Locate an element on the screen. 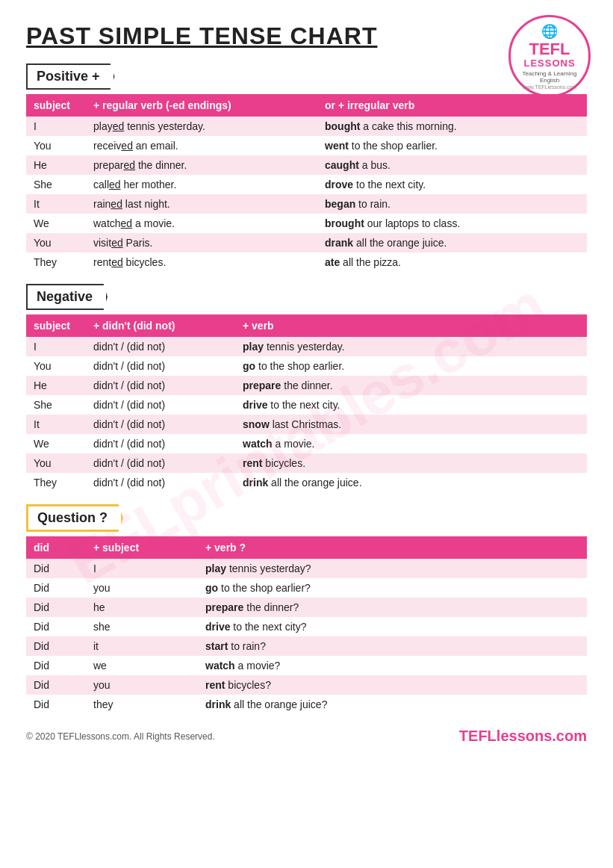 This screenshot has width=613, height=868. positive-header-irregular: or + irregular verb is located at coordinates (452, 105).